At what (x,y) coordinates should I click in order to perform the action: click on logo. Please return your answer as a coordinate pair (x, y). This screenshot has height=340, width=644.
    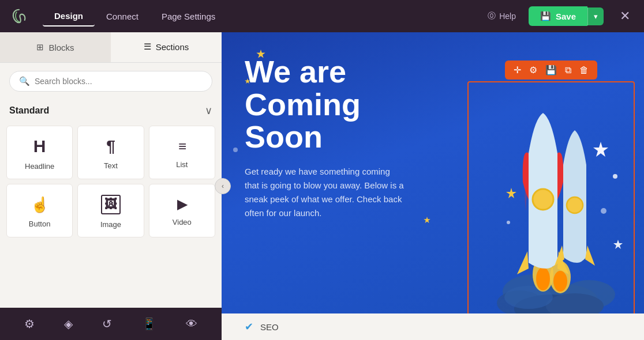
    Looking at the image, I should click on (19, 16).